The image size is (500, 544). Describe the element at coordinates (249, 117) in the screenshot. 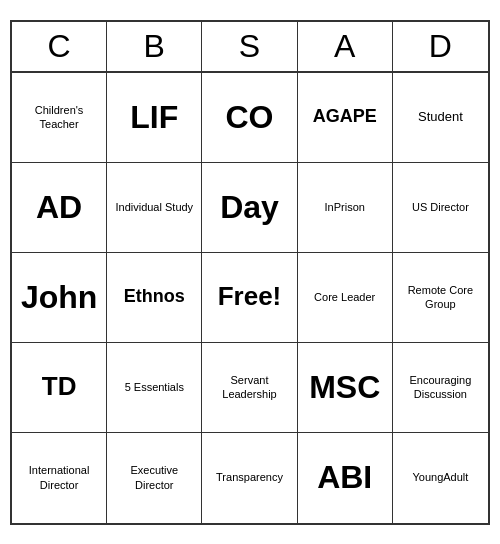

I see `cell-text-r0-c2: CO` at that location.